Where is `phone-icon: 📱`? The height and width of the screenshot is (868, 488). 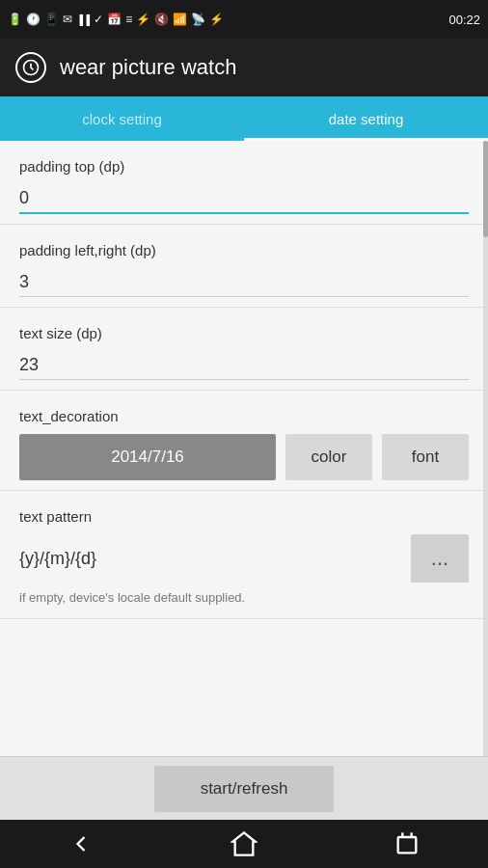 phone-icon: 📱 is located at coordinates (52, 19).